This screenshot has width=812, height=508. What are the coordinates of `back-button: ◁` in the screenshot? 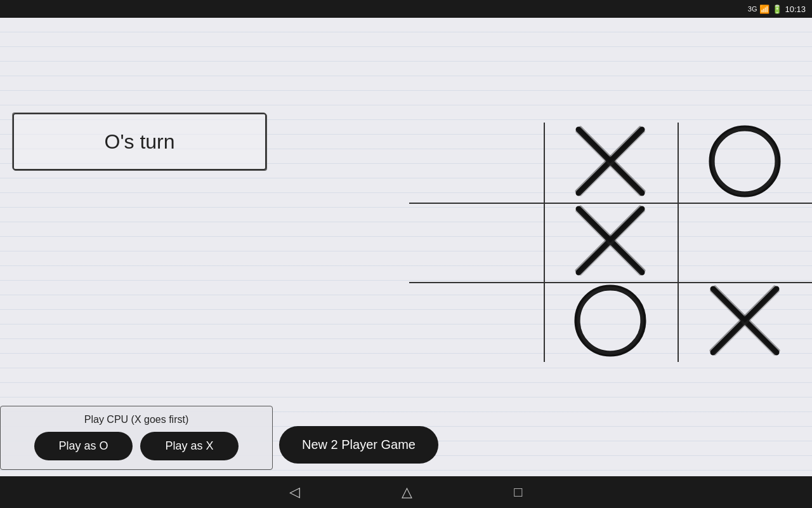 It's located at (294, 492).